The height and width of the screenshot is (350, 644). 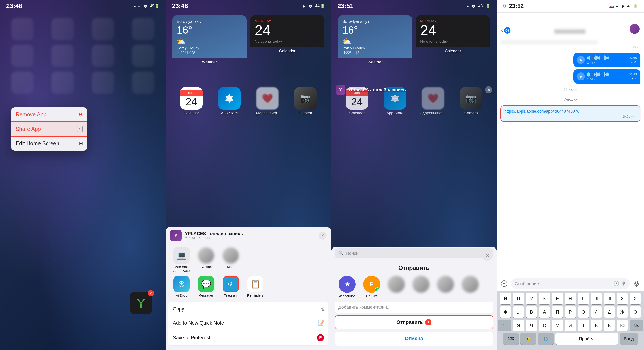 I want to click on send-person-blur3, so click(x=446, y=287).